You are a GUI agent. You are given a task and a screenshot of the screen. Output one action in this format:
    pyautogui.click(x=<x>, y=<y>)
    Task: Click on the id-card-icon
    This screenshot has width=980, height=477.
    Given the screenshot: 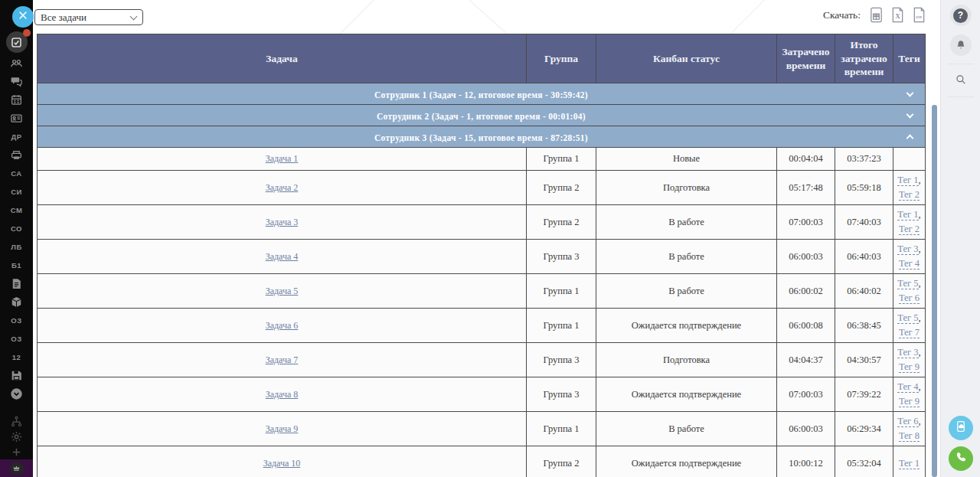 What is the action you would take?
    pyautogui.click(x=17, y=118)
    